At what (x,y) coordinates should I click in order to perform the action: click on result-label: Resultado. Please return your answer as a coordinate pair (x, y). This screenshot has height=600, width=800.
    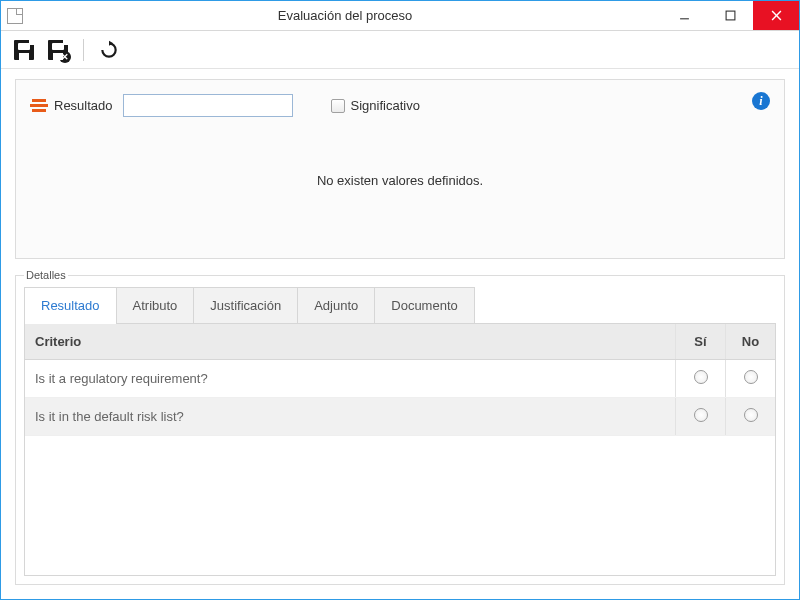
    Looking at the image, I should click on (84, 106).